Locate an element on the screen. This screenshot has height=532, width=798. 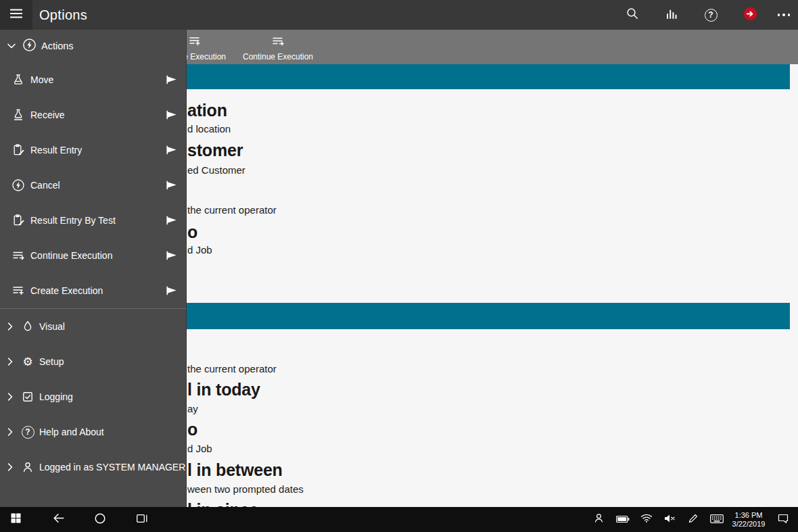
wifi-button is located at coordinates (647, 519).